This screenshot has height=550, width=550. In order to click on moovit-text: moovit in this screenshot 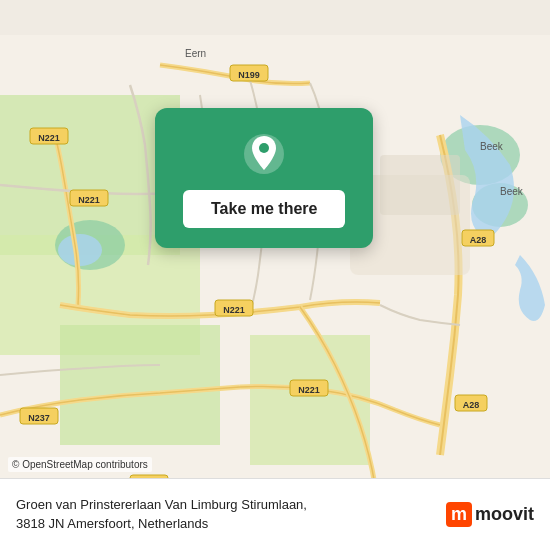, I will do `click(504, 514)`.